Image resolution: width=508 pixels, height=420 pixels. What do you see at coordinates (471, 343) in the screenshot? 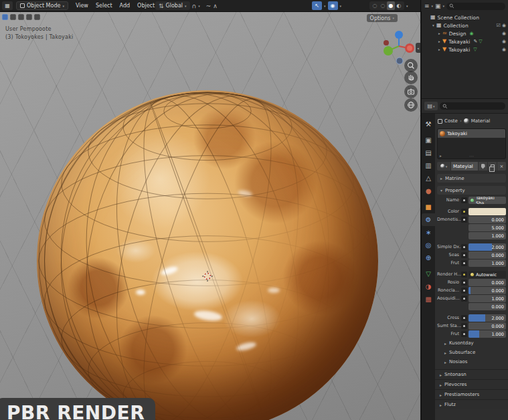
I see `subsection-kusontday: ▸Kusontday` at bounding box center [471, 343].